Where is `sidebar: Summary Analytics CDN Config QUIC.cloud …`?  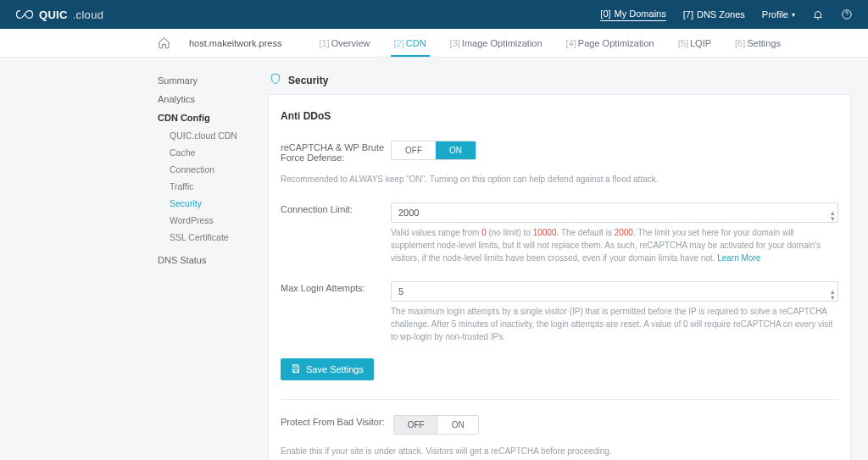 sidebar: Summary Analytics CDN Config QUIC.cloud … is located at coordinates (213, 264).